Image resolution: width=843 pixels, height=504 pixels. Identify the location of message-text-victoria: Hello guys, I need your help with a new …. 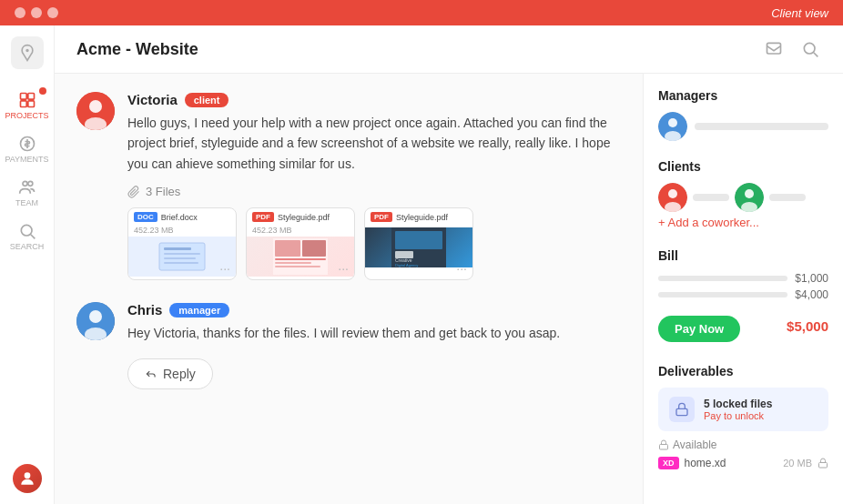
(374, 144).